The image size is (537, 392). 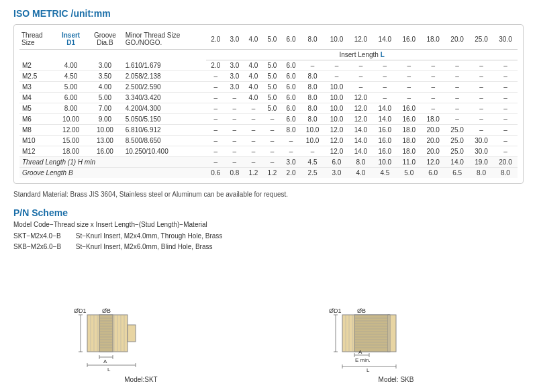 I want to click on length-val-cell: 30.0, so click(x=481, y=141).